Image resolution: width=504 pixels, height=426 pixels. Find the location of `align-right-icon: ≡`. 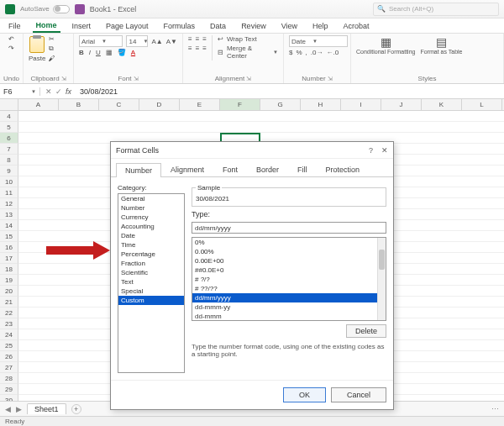

align-right-icon: ≡ is located at coordinates (205, 49).